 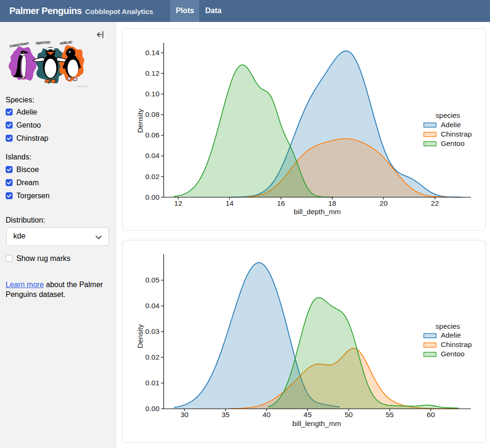 What do you see at coordinates (43, 43) in the screenshot?
I see `svg-text: GENTOO!` at bounding box center [43, 43].